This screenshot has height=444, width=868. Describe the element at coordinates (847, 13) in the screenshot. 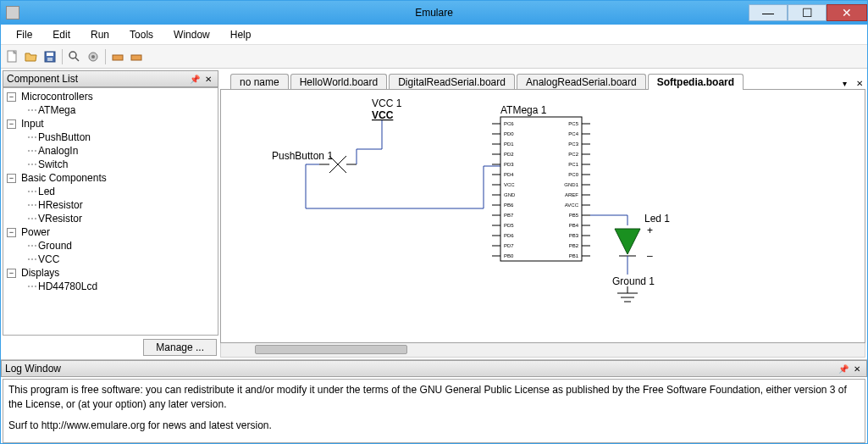

I see `close-button: ✕` at that location.